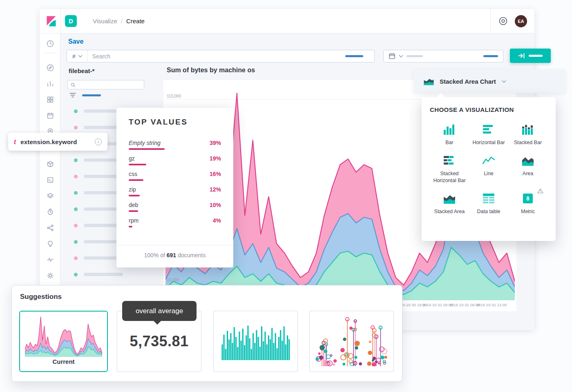 The height and width of the screenshot is (392, 572). I want to click on calendar-icon, so click(50, 115).